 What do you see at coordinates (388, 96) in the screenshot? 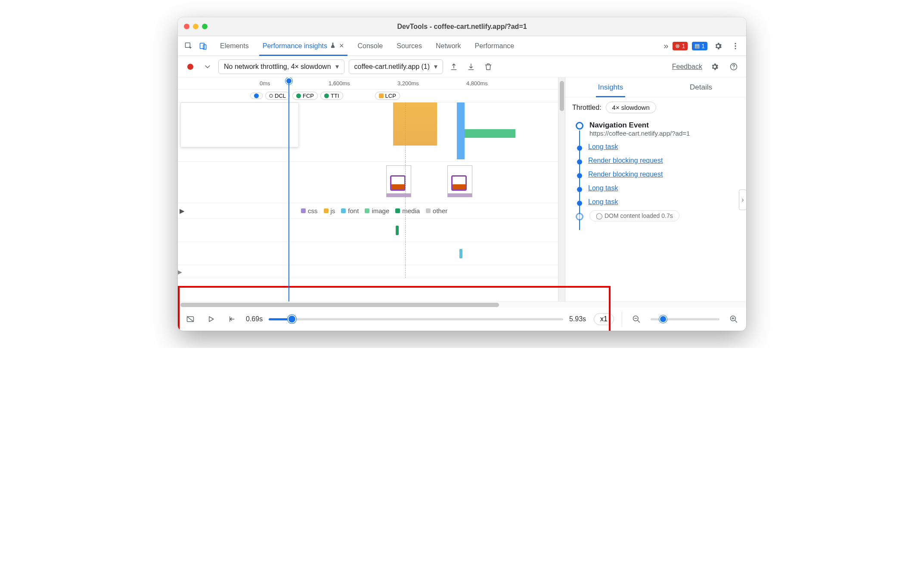
I see `marker-lcp: LCP` at bounding box center [388, 96].